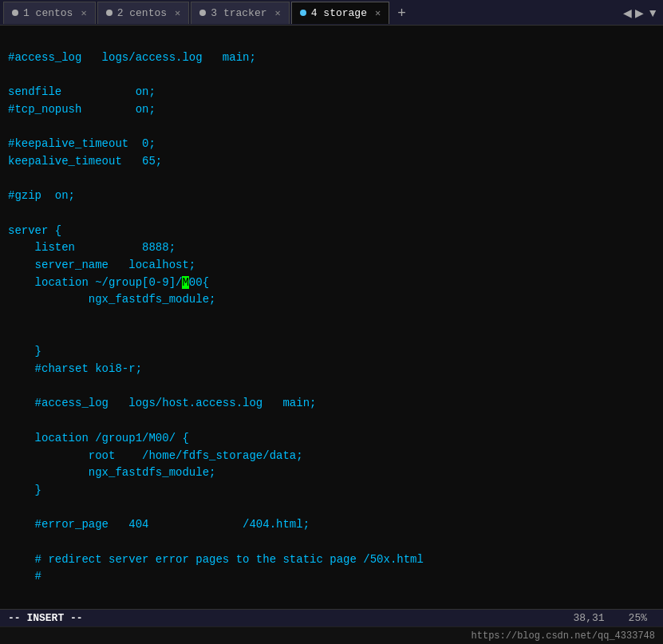 The width and height of the screenshot is (663, 644). Describe the element at coordinates (332, 404) in the screenshot. I see `line-access-log-comment2: #access_log logs/host.access.log main;` at that location.